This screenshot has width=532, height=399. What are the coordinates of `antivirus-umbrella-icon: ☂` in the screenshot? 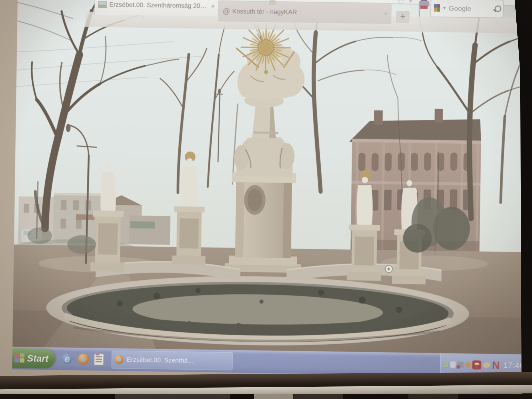 It's located at (477, 365).